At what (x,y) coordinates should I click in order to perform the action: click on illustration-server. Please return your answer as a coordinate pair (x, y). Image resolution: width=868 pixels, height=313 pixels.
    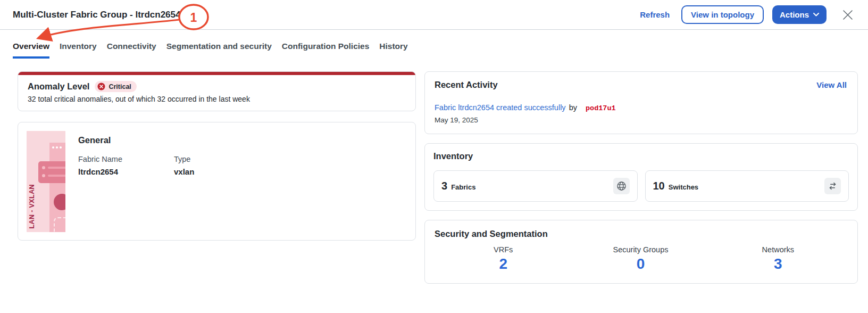
    Looking at the image, I should click on (52, 172).